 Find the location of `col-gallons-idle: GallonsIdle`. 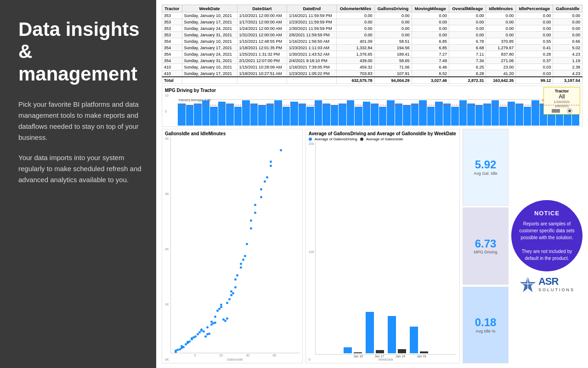

col-gallons-idle: GallonsIdle is located at coordinates (568, 9).